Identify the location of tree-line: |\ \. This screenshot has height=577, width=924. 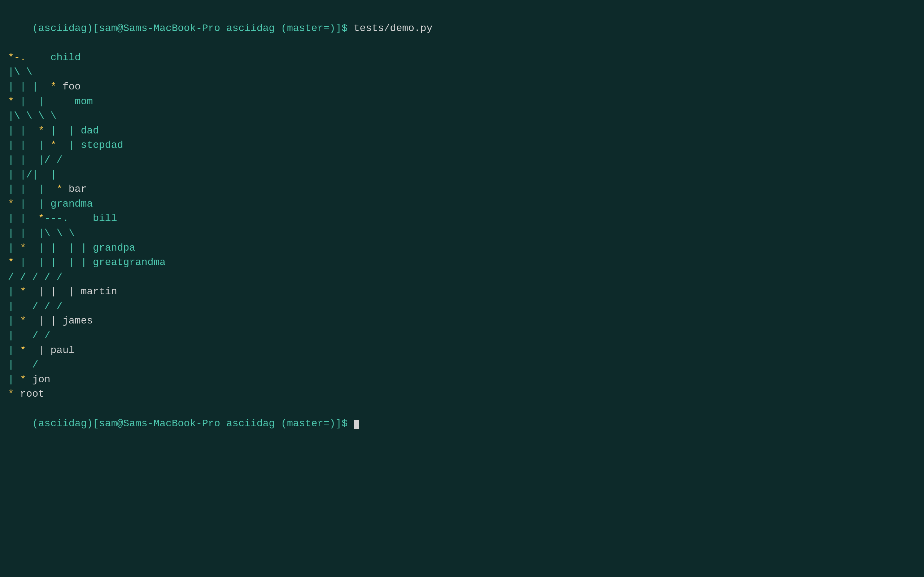
(462, 73).